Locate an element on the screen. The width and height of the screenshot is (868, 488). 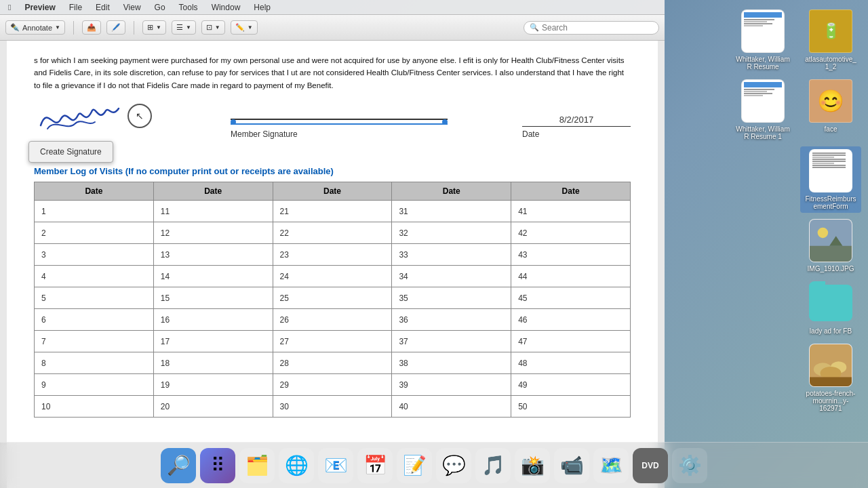
cell-row10-col2: 20 is located at coordinates (213, 407).